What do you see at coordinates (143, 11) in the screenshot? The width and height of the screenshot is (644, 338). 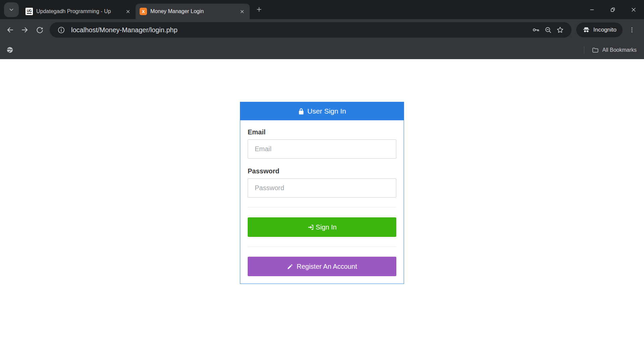 I see `xampp-favicon-icon: X` at bounding box center [143, 11].